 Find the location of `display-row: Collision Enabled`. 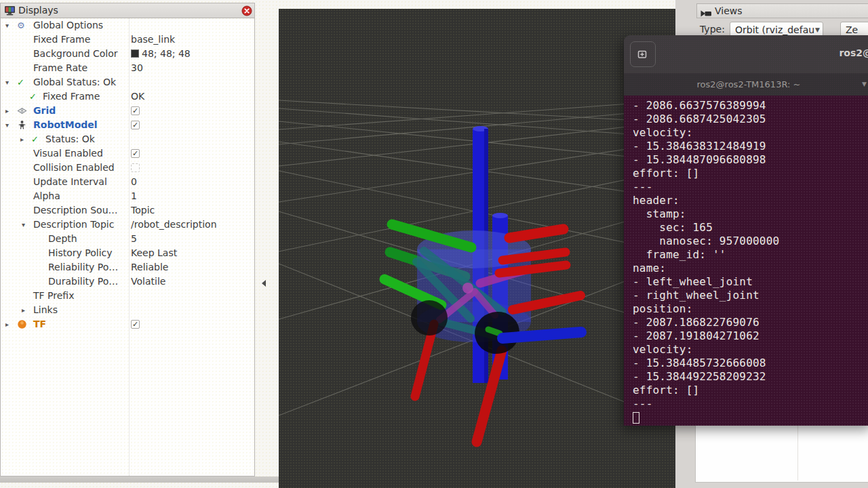

display-row: Collision Enabled is located at coordinates (127, 168).